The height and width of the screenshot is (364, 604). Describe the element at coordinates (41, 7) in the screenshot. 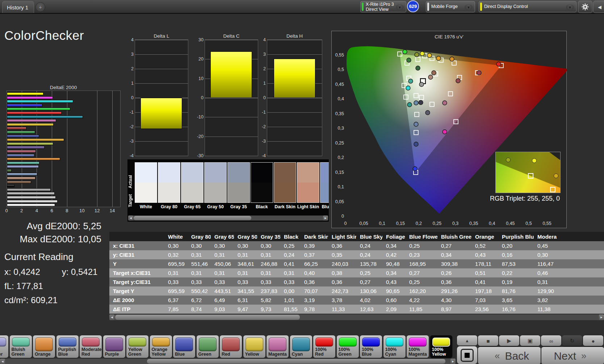

I see `add-tab-button: +` at that location.